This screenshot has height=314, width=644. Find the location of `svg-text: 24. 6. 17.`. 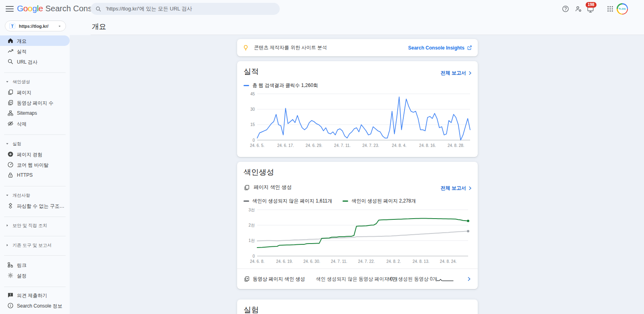

svg-text: 24. 6. 17. is located at coordinates (286, 146).